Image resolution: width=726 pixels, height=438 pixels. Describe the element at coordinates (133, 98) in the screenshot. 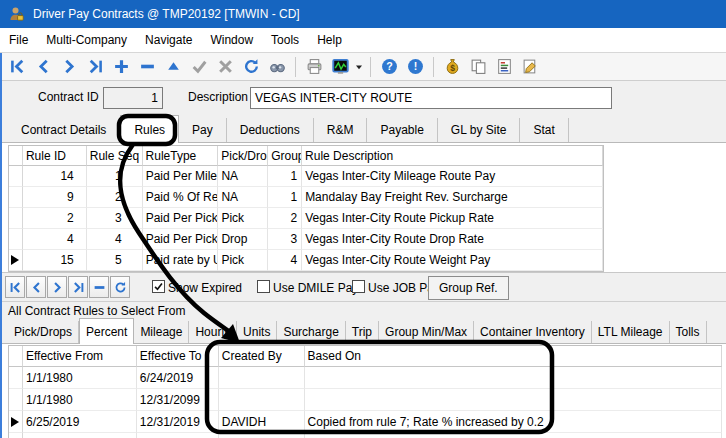

I see `contract-id-field: 1` at that location.